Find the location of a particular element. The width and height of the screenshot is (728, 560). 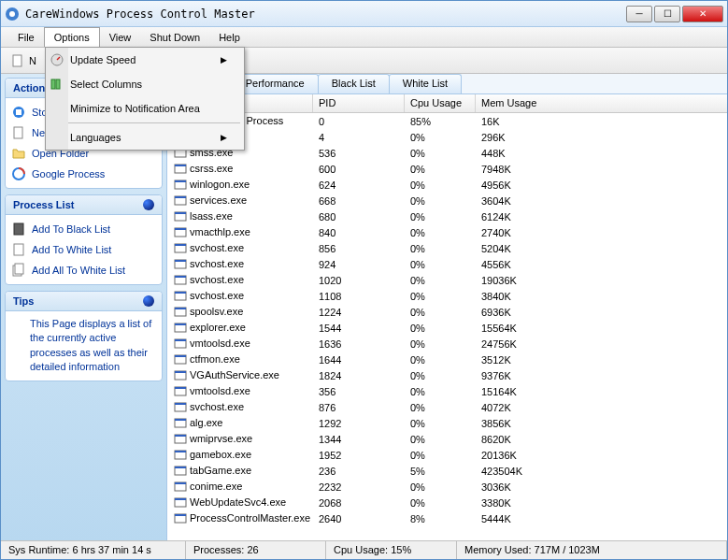

cell-mem: 6124K is located at coordinates (602, 217).